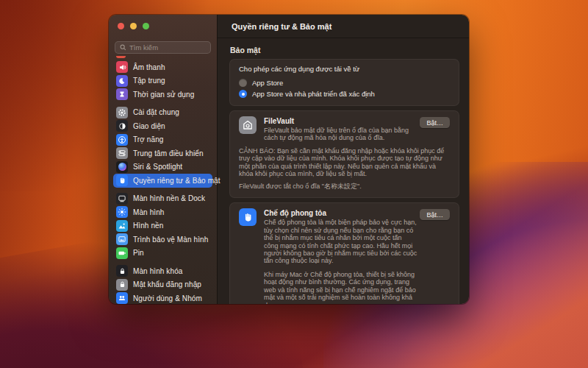  Describe the element at coordinates (122, 140) in the screenshot. I see `accessibility-icon` at that location.